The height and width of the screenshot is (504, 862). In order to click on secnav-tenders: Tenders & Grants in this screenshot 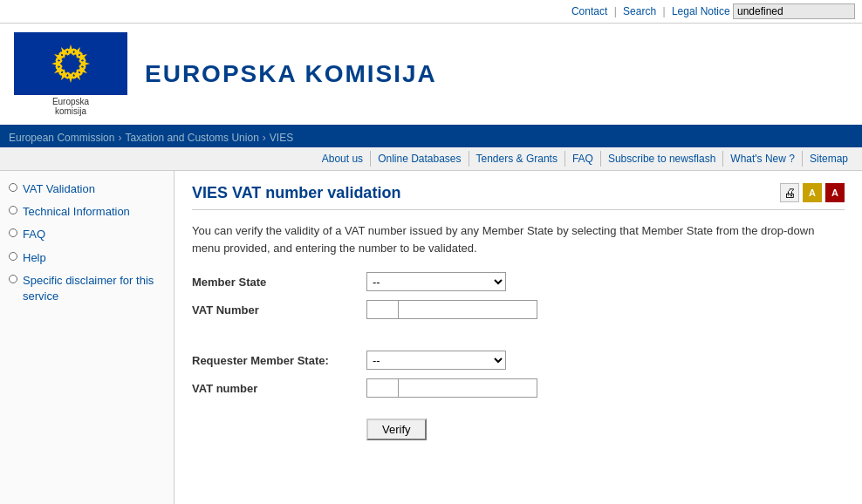, I will do `click(517, 159)`.